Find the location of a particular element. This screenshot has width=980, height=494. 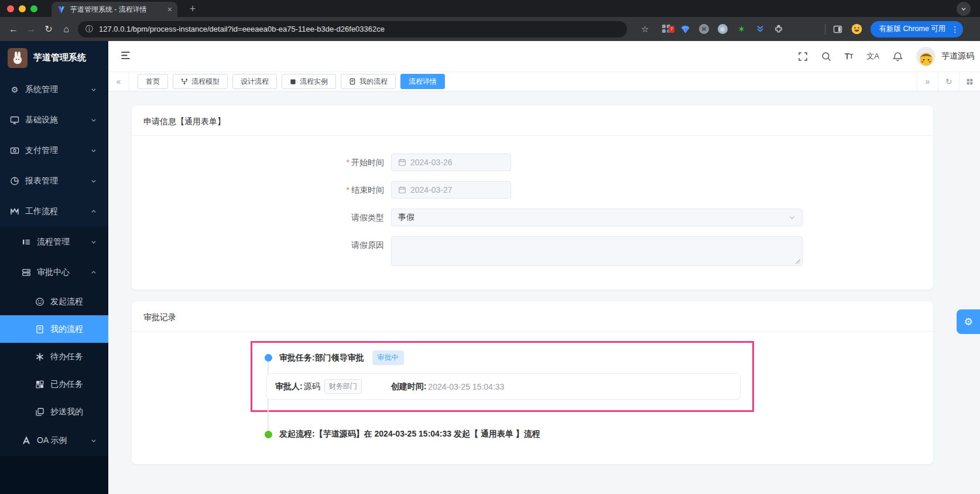

home-button: ⌂ is located at coordinates (66, 29).